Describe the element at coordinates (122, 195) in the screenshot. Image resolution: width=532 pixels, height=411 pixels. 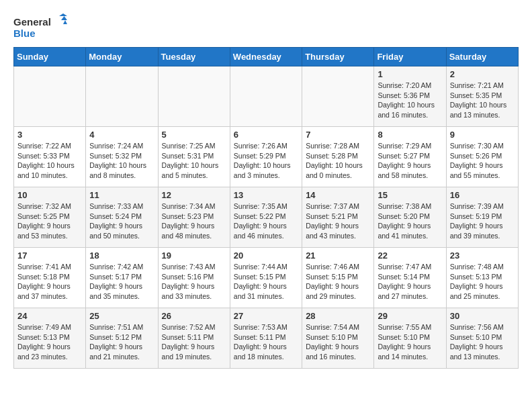
I see `day-number: 11` at that location.